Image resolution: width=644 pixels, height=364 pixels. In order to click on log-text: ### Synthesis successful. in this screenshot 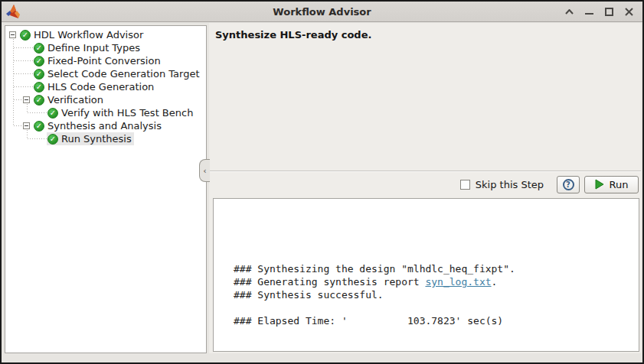, I will do `click(309, 295)`.